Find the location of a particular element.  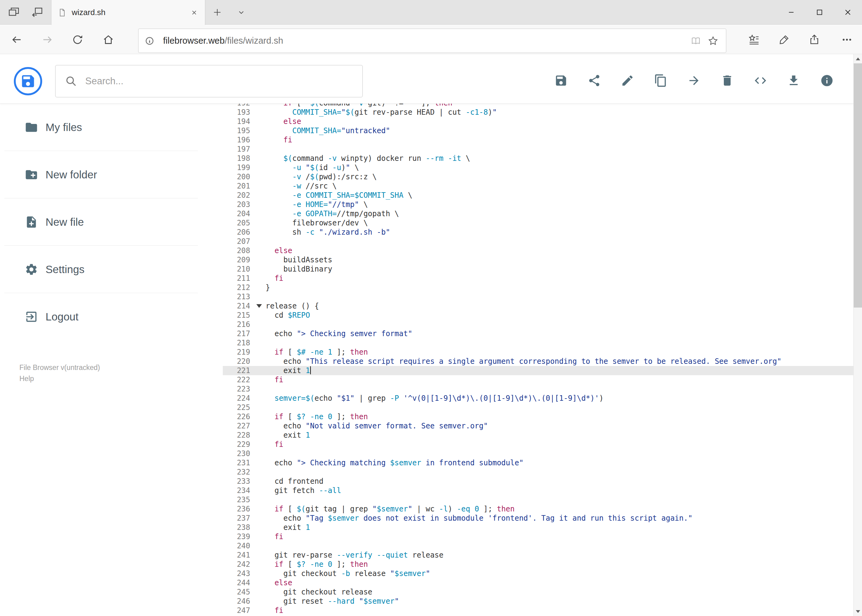

line-number: 241 is located at coordinates (244, 555).